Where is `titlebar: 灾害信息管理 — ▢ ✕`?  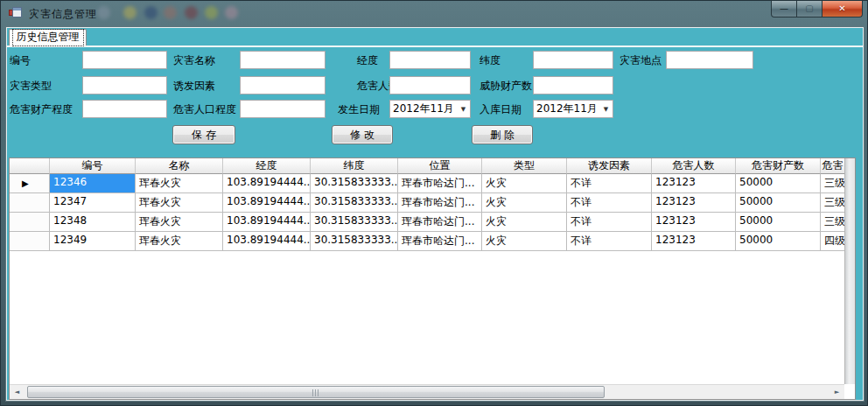 titlebar: 灾害信息管理 — ▢ ✕ is located at coordinates (434, 14).